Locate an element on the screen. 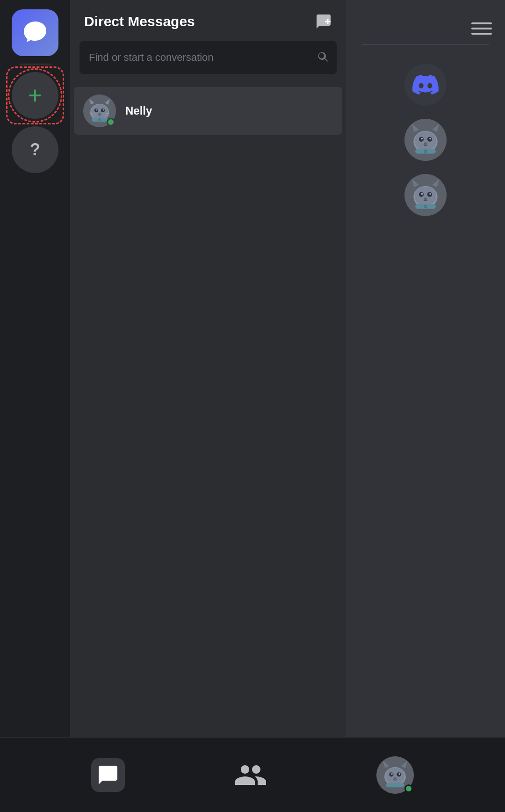 The height and width of the screenshot is (812, 505). avatar-container-nelly is located at coordinates (100, 111).